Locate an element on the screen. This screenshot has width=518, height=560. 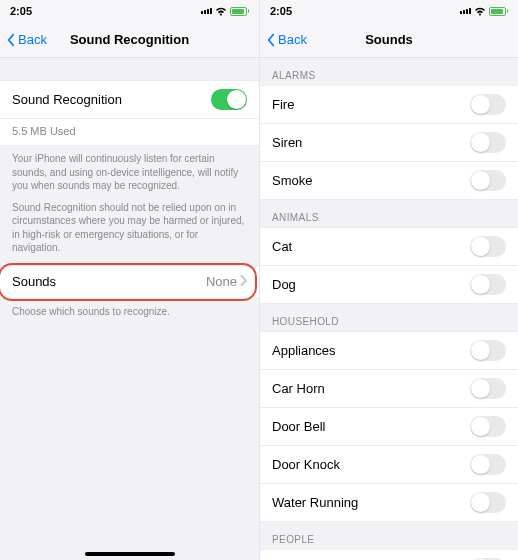
cell-fire: Fire is located at coordinates (389, 104).